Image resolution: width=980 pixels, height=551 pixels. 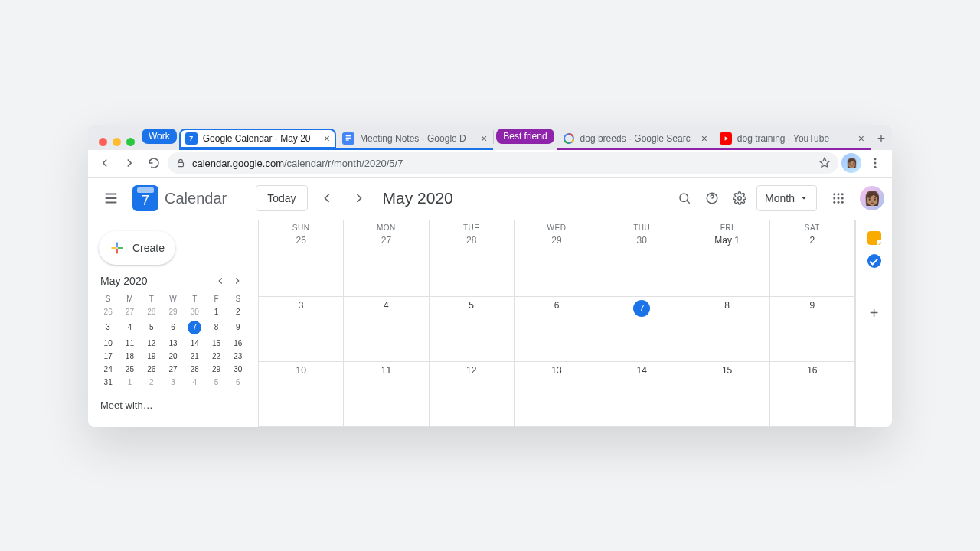 What do you see at coordinates (130, 142) in the screenshot?
I see `maximize-window-icon` at bounding box center [130, 142].